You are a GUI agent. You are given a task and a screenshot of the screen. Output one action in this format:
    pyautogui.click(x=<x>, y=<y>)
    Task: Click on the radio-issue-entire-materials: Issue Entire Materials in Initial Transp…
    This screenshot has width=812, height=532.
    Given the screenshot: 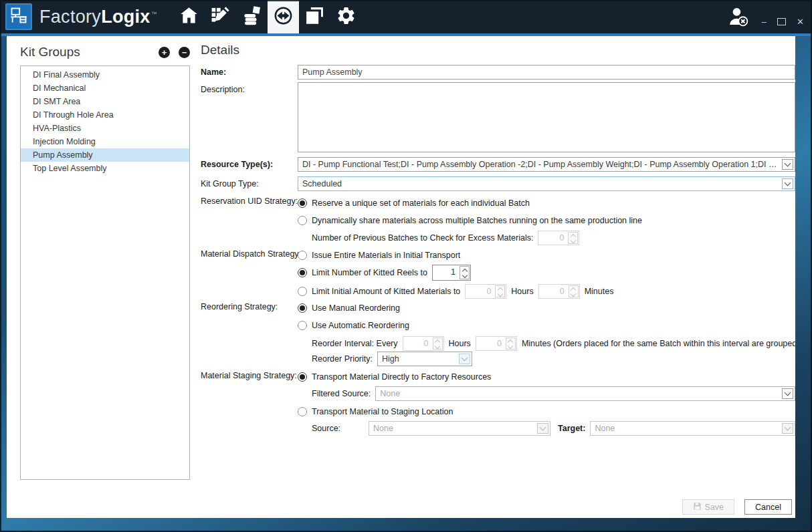 What is the action you would take?
    pyautogui.click(x=379, y=255)
    